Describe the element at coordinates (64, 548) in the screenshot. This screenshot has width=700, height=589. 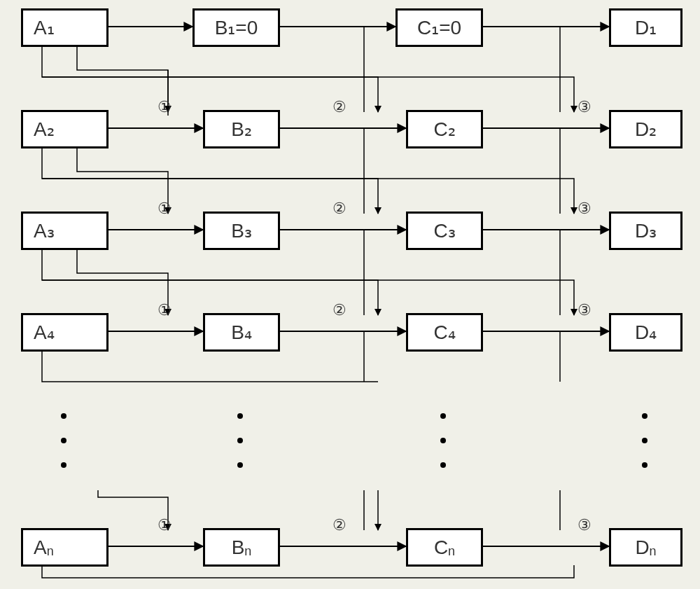
I see `node-an: An` at that location.